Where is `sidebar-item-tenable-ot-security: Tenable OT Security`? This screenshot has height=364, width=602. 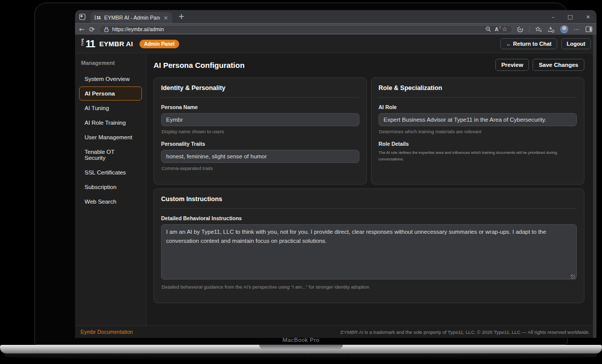 sidebar-item-tenable-ot-security: Tenable OT Security is located at coordinates (111, 155).